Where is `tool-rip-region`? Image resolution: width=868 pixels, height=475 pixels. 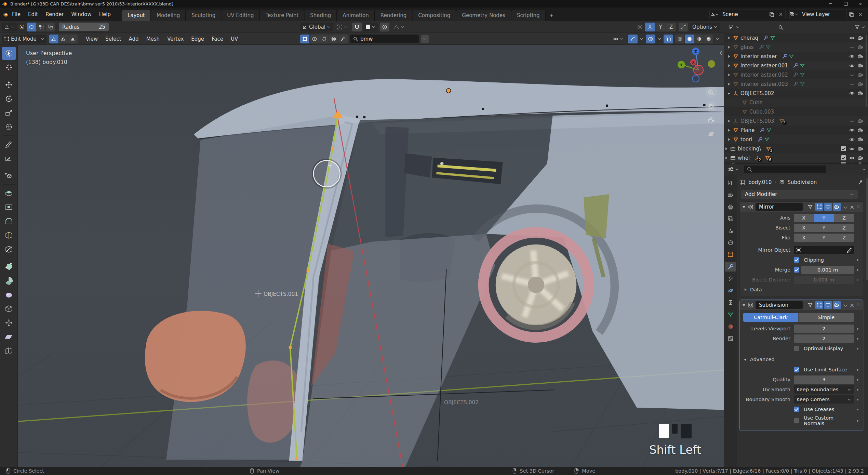
tool-rip-region is located at coordinates (9, 351).